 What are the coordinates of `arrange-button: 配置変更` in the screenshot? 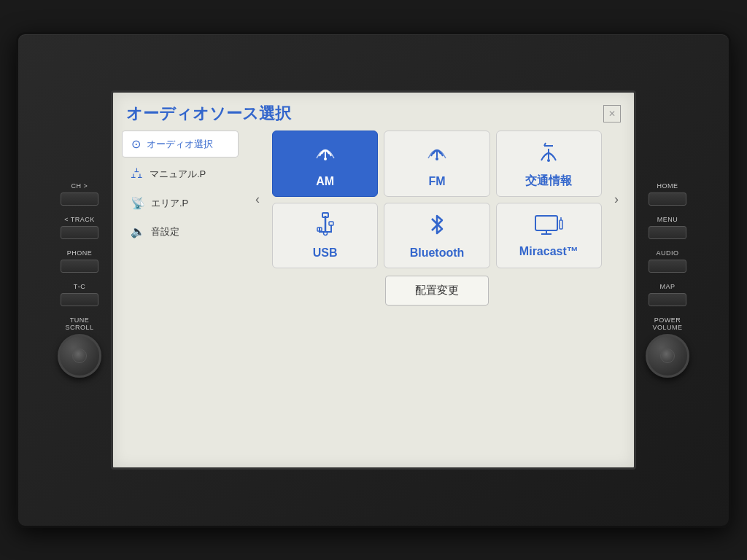 It's located at (437, 290).